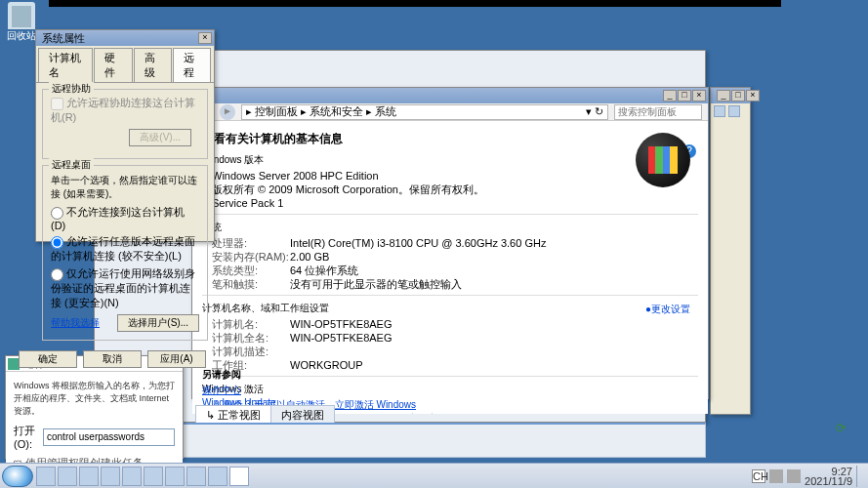  What do you see at coordinates (251, 338) in the screenshot?
I see `k: 计算机全名:` at bounding box center [251, 338].